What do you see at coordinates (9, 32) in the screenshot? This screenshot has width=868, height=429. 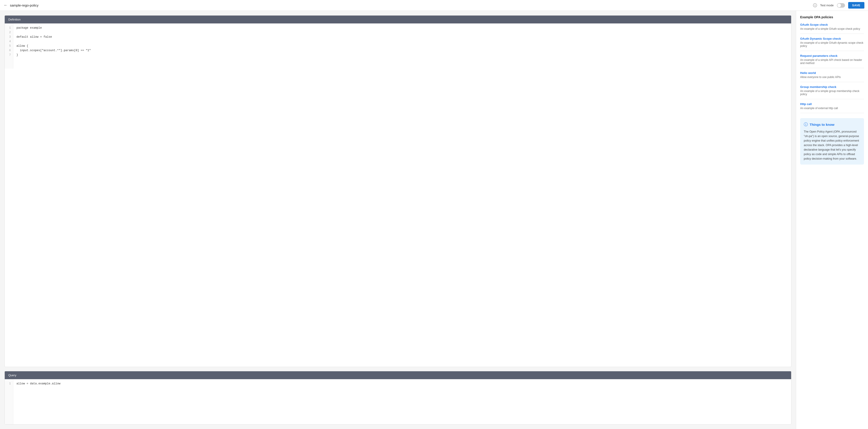 I see `line-number: 2` at bounding box center [9, 32].